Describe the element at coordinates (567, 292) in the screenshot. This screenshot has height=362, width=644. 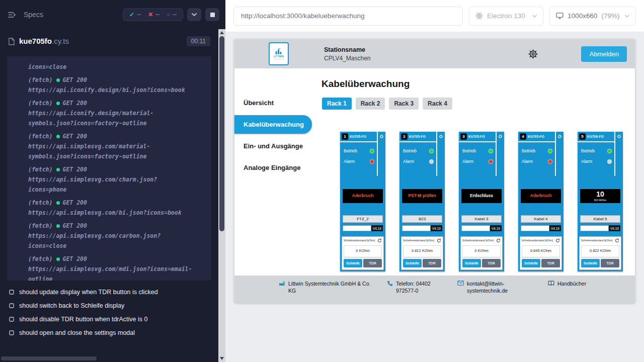
I see `footer-manuals-link: Handbücher` at that location.